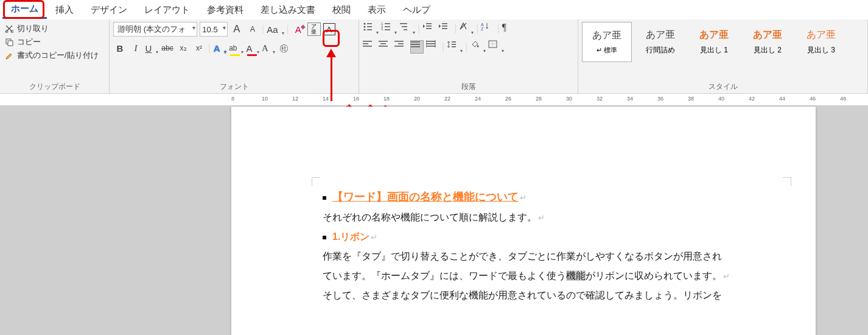  Describe the element at coordinates (314, 29) in the screenshot. I see `phonetic-guide-button: ア 亜` at that location.